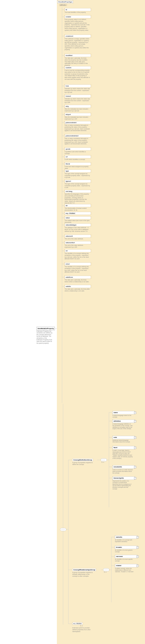 The height and width of the screenshot is (644, 145). Describe the element at coordinates (78, 277) in the screenshot. I see `attr-label: validfrom` at that location.